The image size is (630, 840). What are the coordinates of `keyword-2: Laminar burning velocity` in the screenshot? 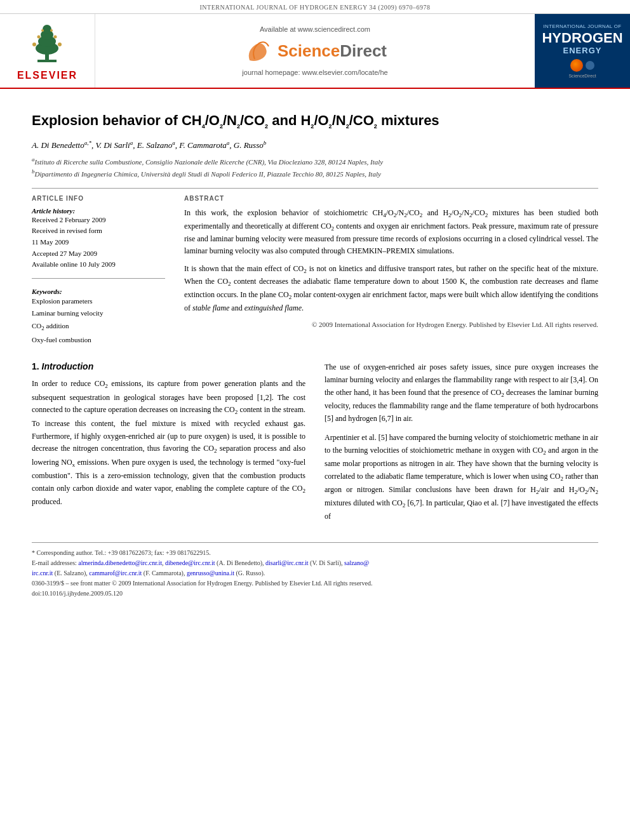 It's located at (98, 314).